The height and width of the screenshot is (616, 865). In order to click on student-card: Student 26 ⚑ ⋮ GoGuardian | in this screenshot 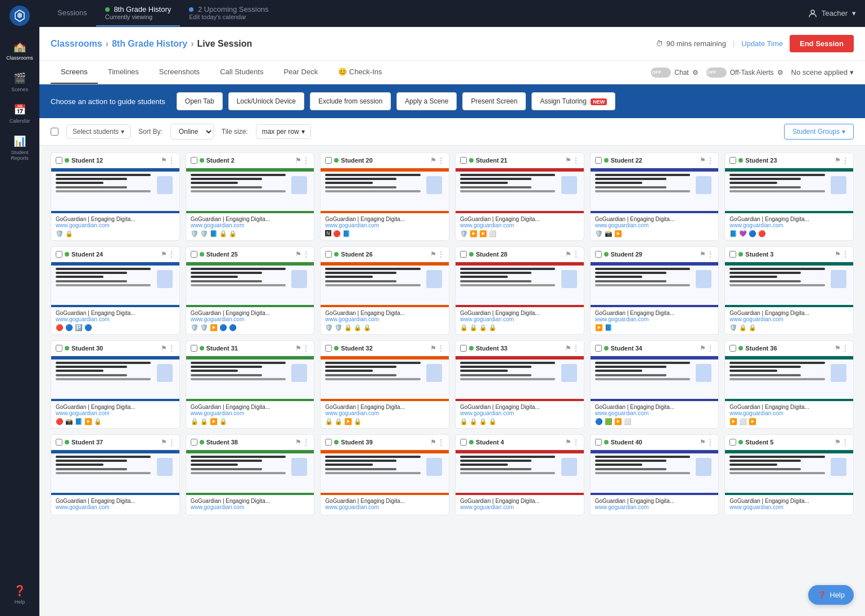, I will do `click(385, 290)`.